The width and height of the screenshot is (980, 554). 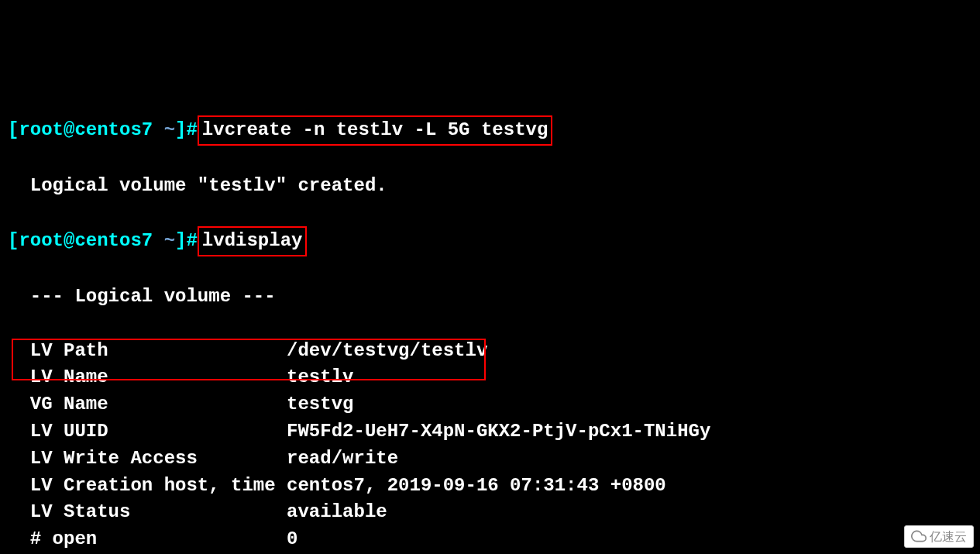 I want to click on lv-field-row: LV Creation host, time centos7, 2019-09-…, so click(x=490, y=487).